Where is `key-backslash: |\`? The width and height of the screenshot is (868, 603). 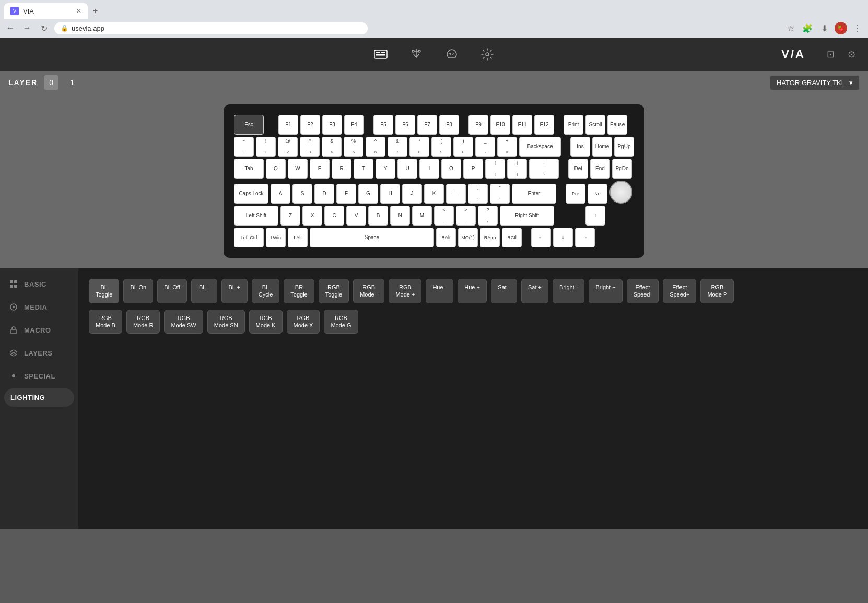
key-backslash: |\ is located at coordinates (544, 169).